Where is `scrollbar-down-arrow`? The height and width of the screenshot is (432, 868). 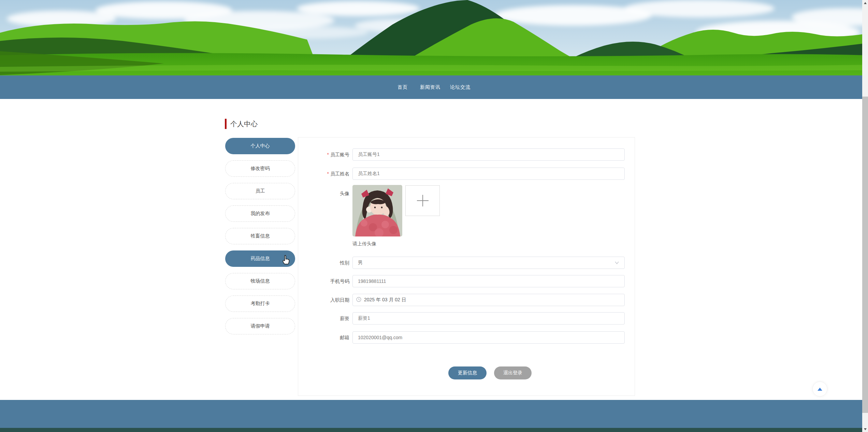
scrollbar-down-arrow is located at coordinates (865, 429).